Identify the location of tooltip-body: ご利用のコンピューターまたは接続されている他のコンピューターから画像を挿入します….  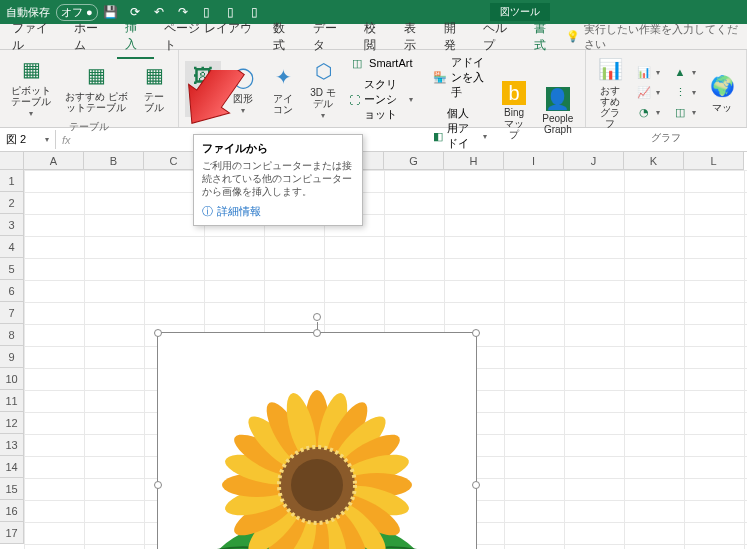
(278, 178).